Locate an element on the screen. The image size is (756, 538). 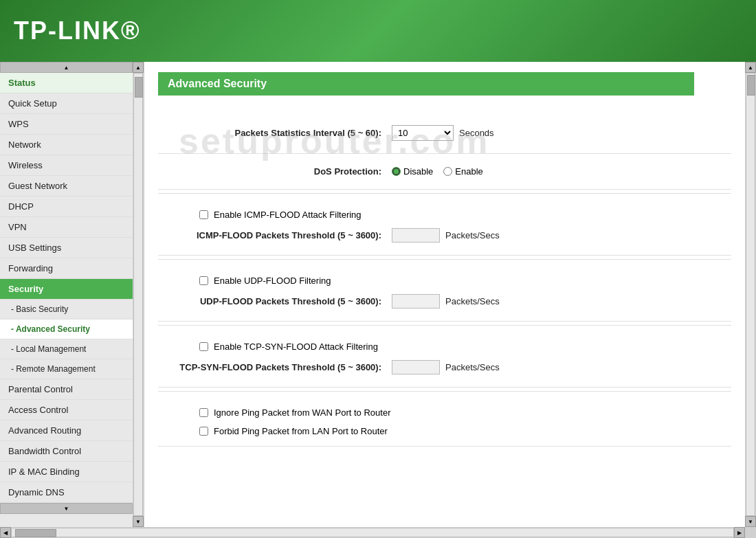
sidebar-item-advanced-routing: Advanced Routing is located at coordinates (66, 431).